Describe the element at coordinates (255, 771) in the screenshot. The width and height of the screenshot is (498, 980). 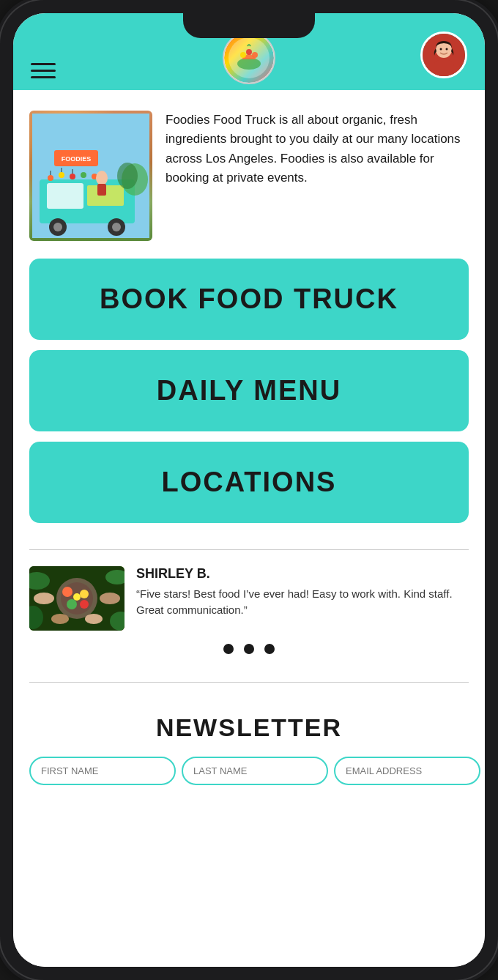
I see `last-name-input` at that location.